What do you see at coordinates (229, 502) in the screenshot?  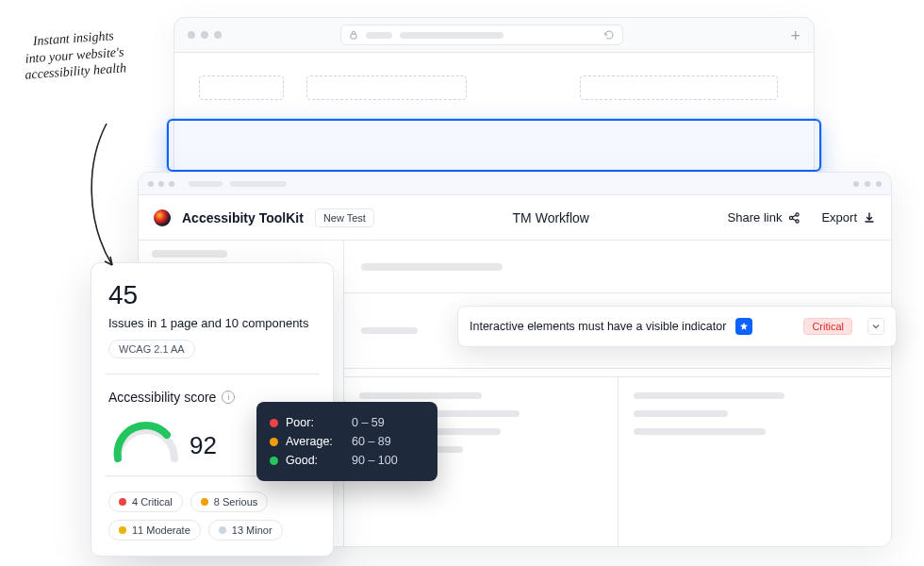 I see `severity-chip-serious: 8 Serious` at bounding box center [229, 502].